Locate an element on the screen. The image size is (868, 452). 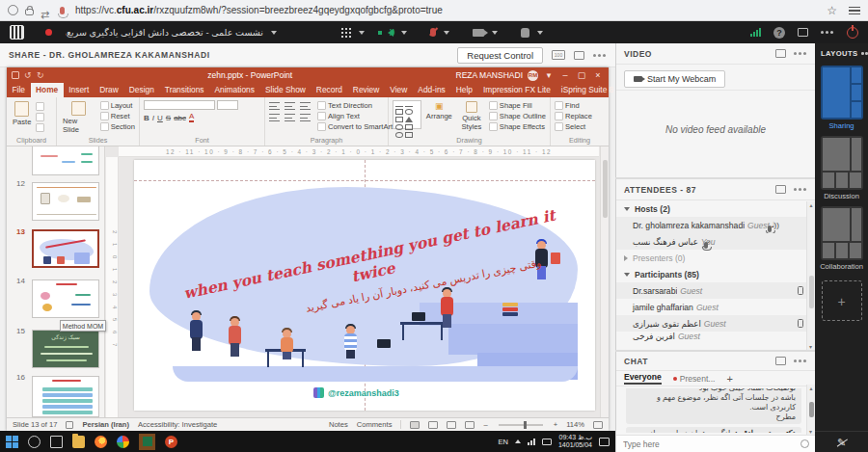
new-chat-tab-button: + is located at coordinates (729, 379).